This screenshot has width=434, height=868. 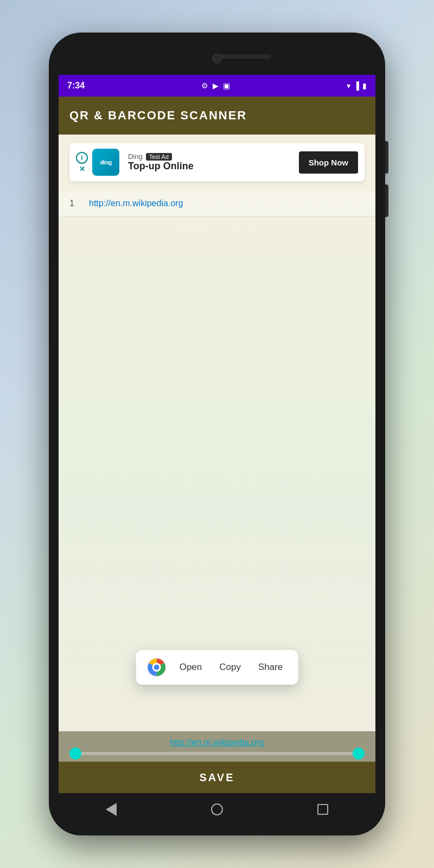 What do you see at coordinates (217, 204) in the screenshot?
I see `scan-result-item: 1 http://en.m.wikipedia.org` at bounding box center [217, 204].